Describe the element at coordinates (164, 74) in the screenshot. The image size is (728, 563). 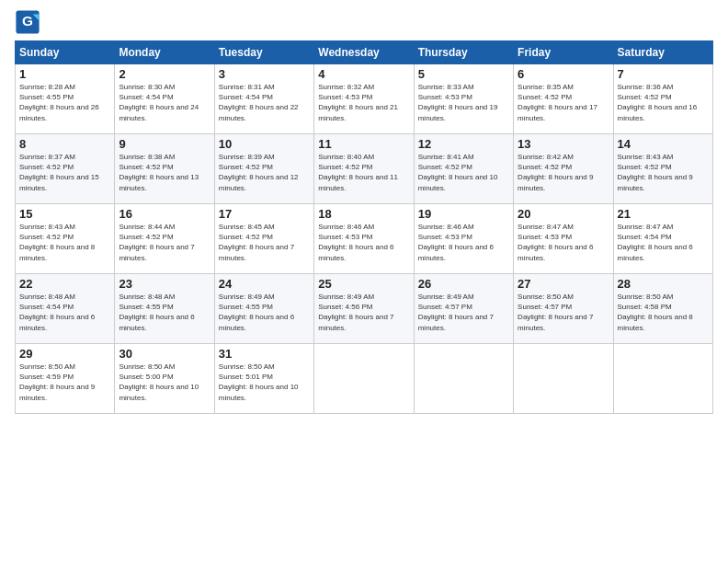
I see `day-number: 2` at that location.